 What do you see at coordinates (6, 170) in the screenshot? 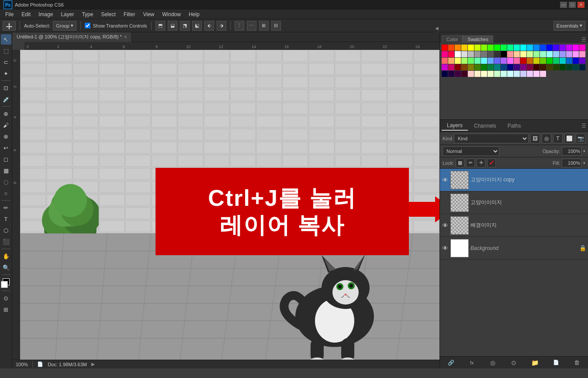
I see `gradient-tool: ▦` at bounding box center [6, 170].